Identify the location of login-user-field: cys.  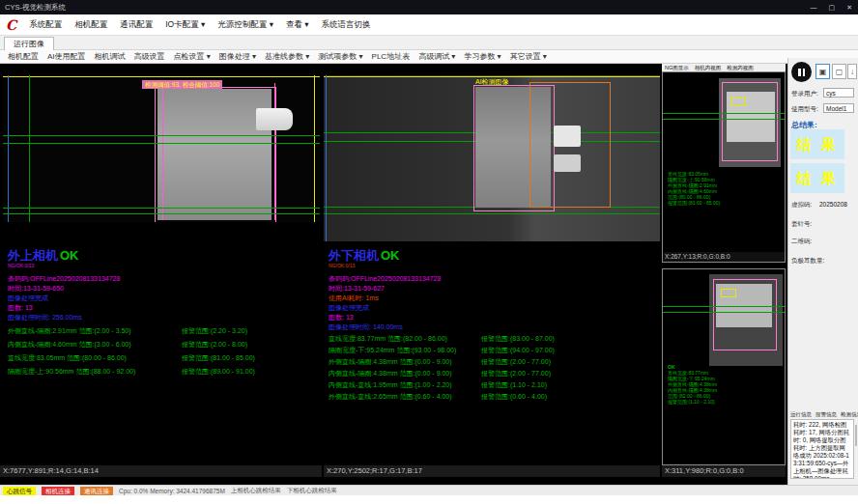
(839, 93).